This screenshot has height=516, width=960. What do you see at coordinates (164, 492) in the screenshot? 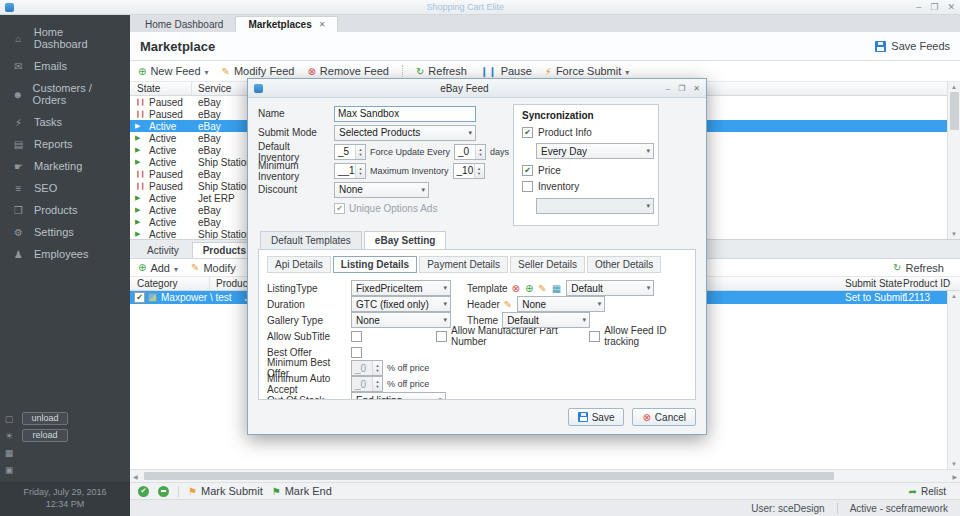
I see `status-circle-icon` at bounding box center [164, 492].